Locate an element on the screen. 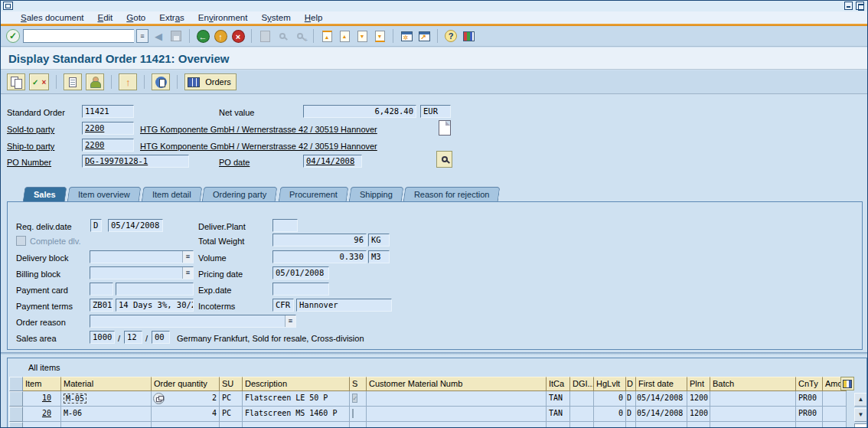 The width and height of the screenshot is (868, 428). command-input is located at coordinates (78, 36).